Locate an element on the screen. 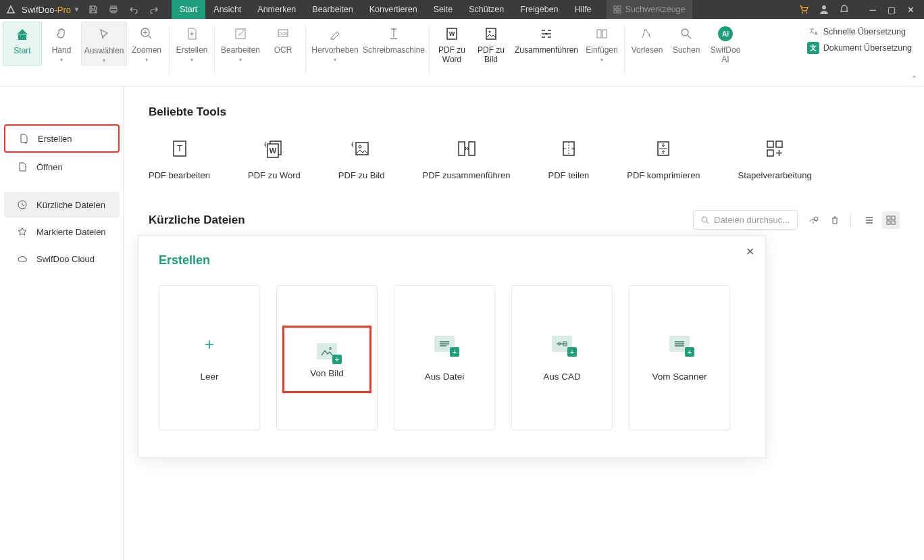  ribbon-schreibmaschine: Schreibmaschine is located at coordinates (394, 43).